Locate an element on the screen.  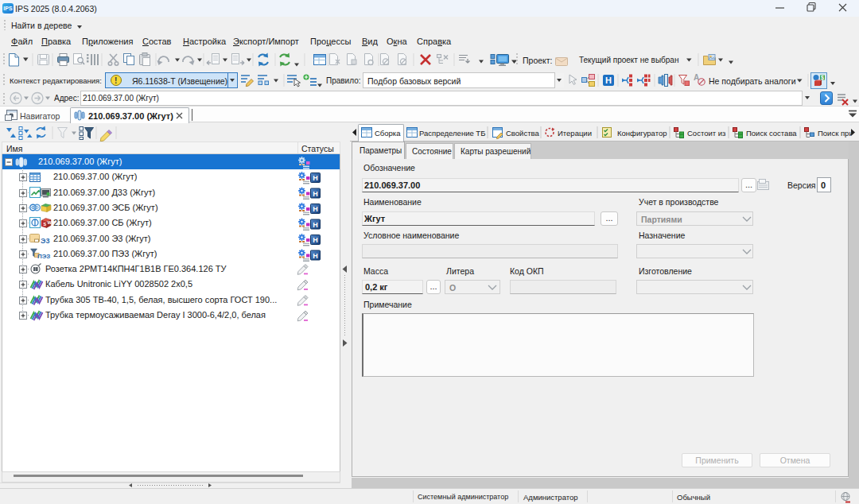
svg-text: W is located at coordinates (50, 223).